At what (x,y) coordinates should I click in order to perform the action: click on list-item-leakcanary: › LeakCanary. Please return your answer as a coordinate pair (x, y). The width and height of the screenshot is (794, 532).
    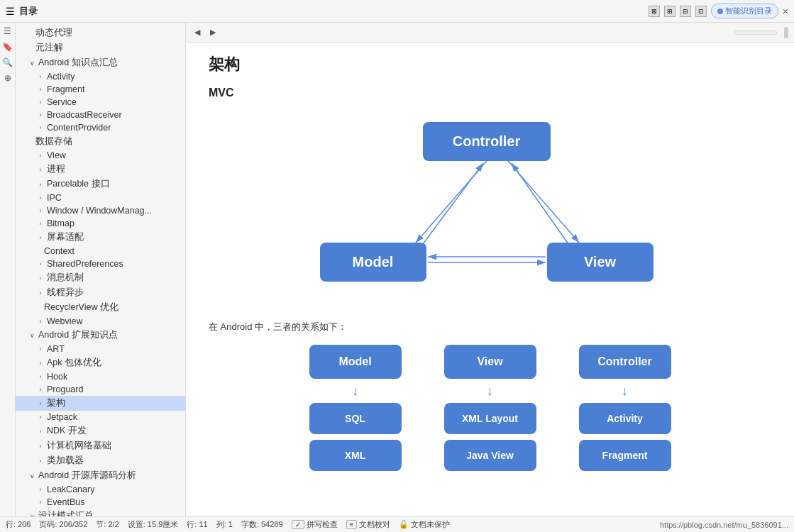
    Looking at the image, I should click on (101, 489).